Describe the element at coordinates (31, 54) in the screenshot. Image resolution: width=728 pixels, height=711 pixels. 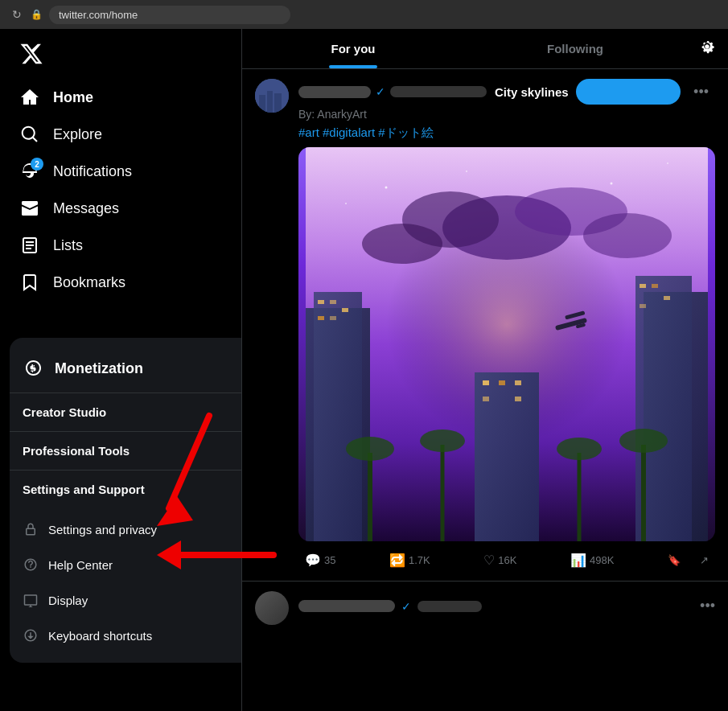
I see `x-logo-icon` at that location.